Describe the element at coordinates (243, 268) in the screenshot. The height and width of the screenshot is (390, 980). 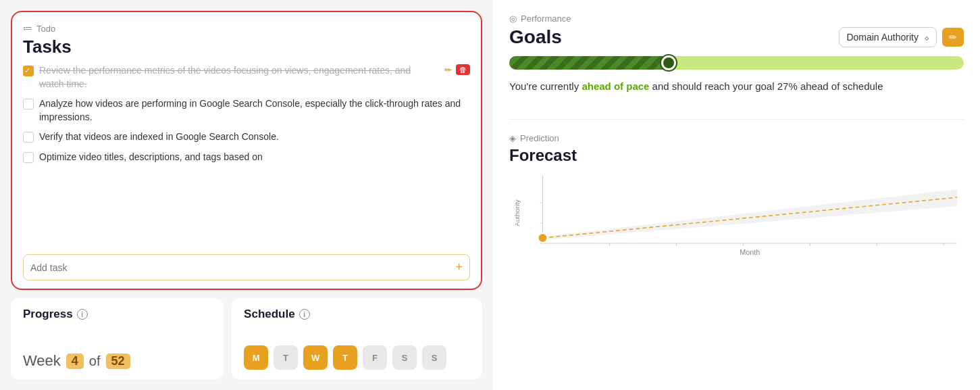
I see `add-task-input` at that location.